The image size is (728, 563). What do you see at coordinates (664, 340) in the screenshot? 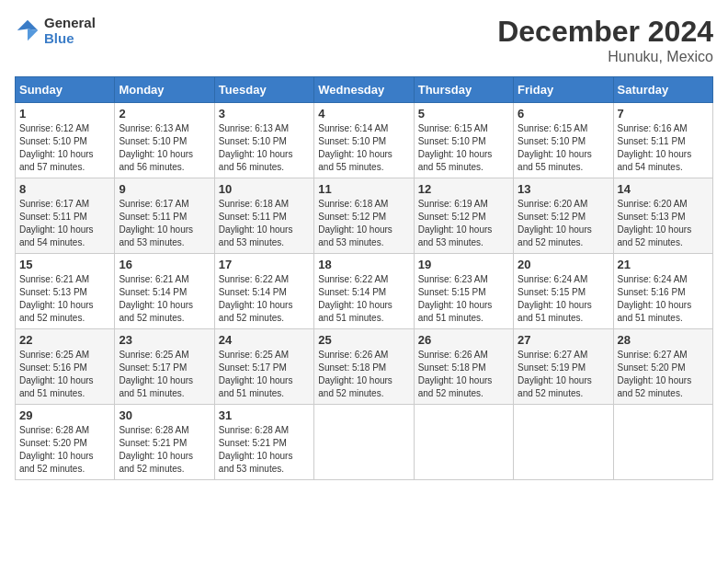
I see `day-number: 28` at bounding box center [664, 340].